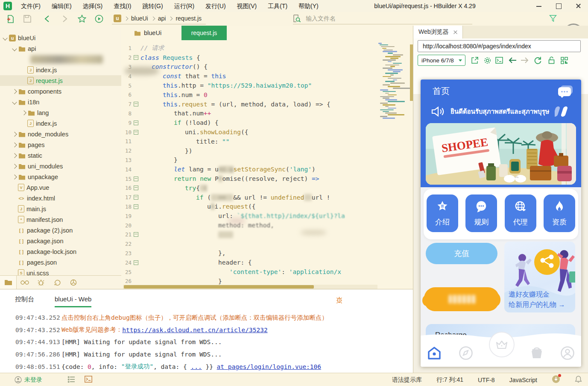 This screenshot has width=588, height=386. I want to click on lock-icon, so click(551, 60).